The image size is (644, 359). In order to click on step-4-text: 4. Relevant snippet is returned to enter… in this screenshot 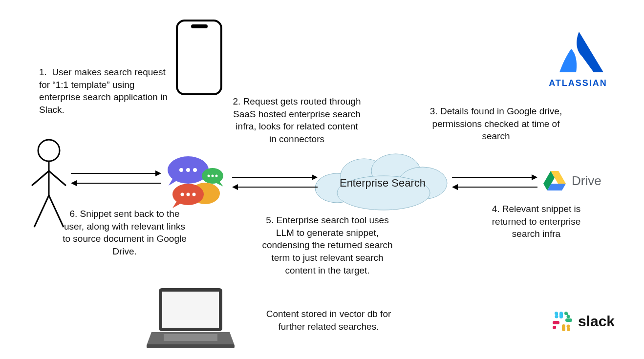, I will do `click(537, 222)`.